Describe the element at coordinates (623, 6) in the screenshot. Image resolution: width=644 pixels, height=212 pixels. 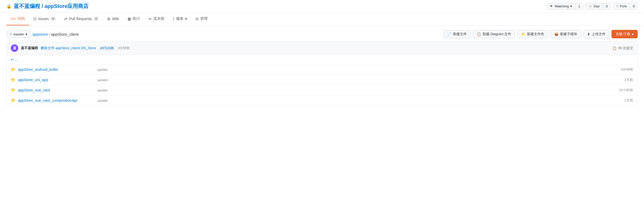
I see `fork-label: Fork` at that location.